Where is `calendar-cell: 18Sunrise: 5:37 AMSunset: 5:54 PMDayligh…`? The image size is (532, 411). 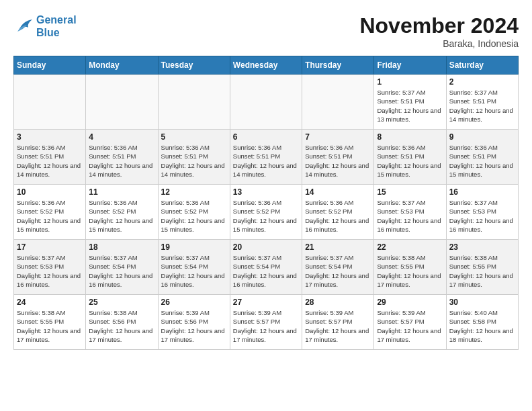 calendar-cell: 18Sunrise: 5:37 AMSunset: 5:54 PMDayligh… is located at coordinates (122, 267).